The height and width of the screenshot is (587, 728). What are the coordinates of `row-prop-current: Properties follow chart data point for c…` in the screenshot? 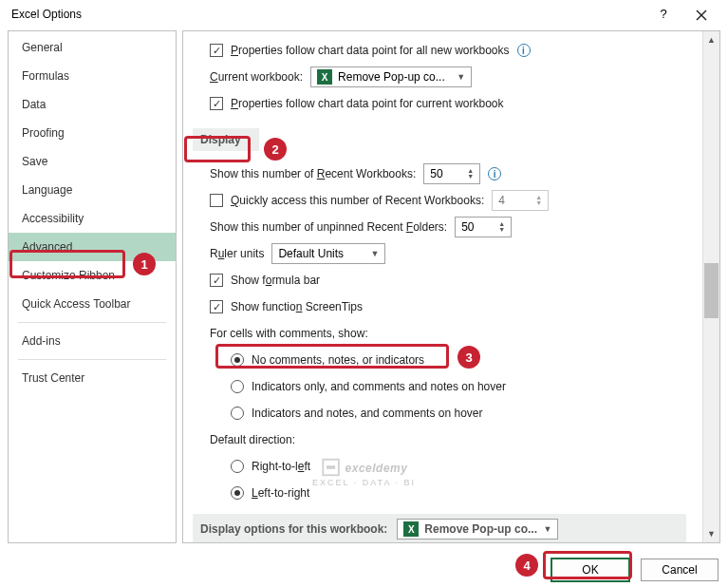 It's located at (454, 104).